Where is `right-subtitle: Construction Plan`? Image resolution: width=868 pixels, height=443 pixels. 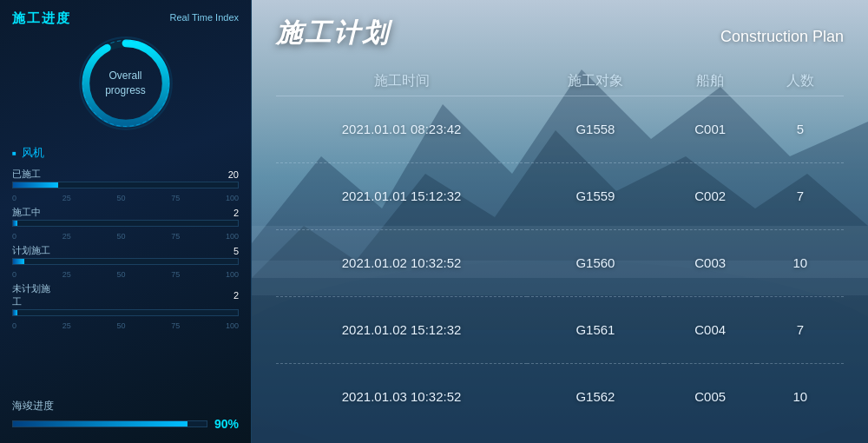 right-subtitle: Construction Plan is located at coordinates (782, 36).